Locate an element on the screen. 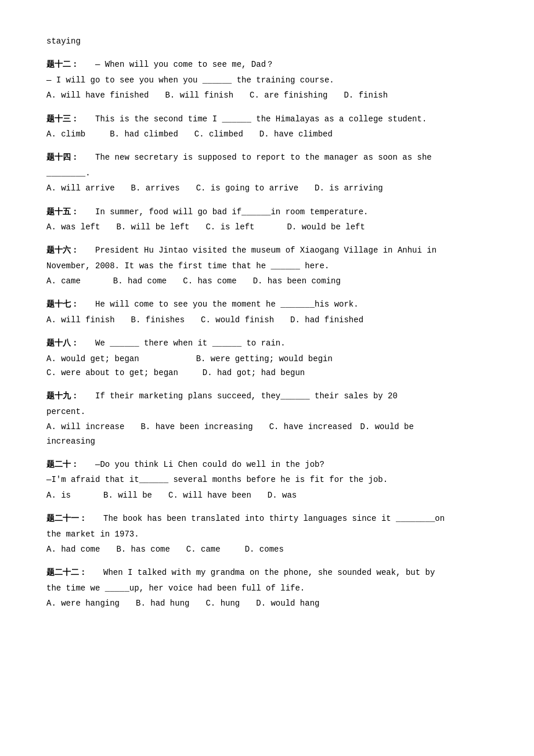  question-line: — I will go to see you when you ______ t… is located at coordinates (267, 80).